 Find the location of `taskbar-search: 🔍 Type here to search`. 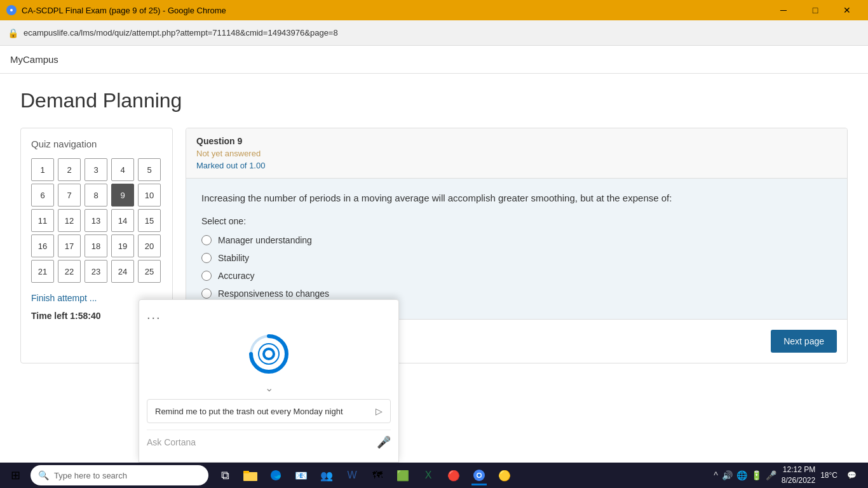

taskbar-search: 🔍 Type here to search is located at coordinates (119, 475).